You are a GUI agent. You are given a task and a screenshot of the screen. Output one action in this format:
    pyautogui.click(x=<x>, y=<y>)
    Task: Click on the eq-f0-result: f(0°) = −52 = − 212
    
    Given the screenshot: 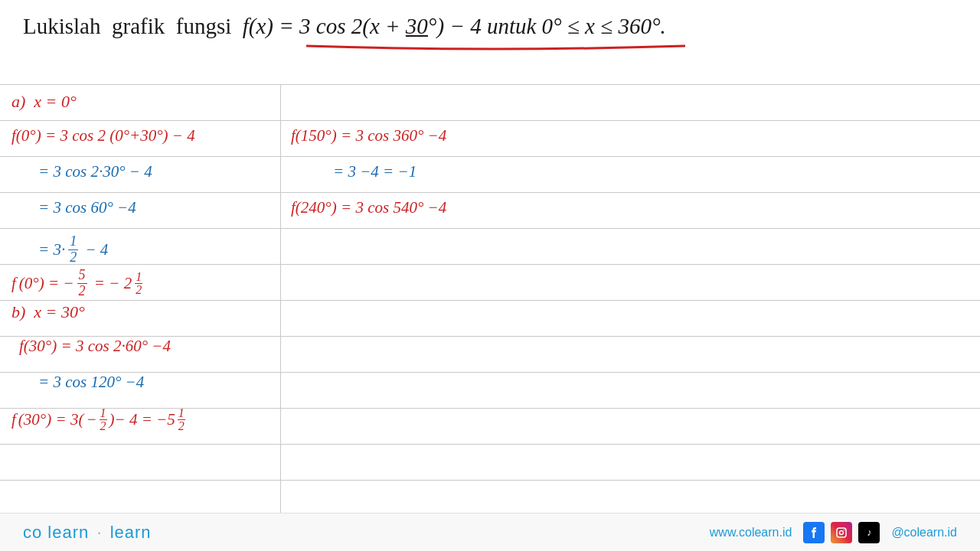 What is the action you would take?
    pyautogui.click(x=77, y=283)
    